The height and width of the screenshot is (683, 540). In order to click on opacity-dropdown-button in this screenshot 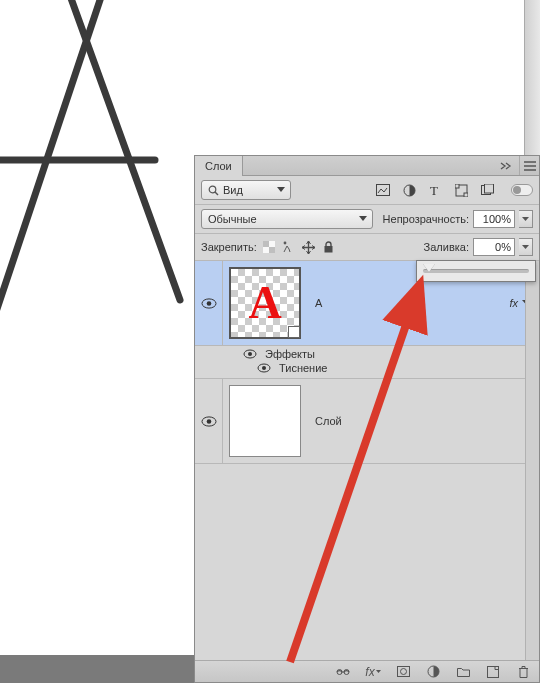, I will do `click(526, 219)`.